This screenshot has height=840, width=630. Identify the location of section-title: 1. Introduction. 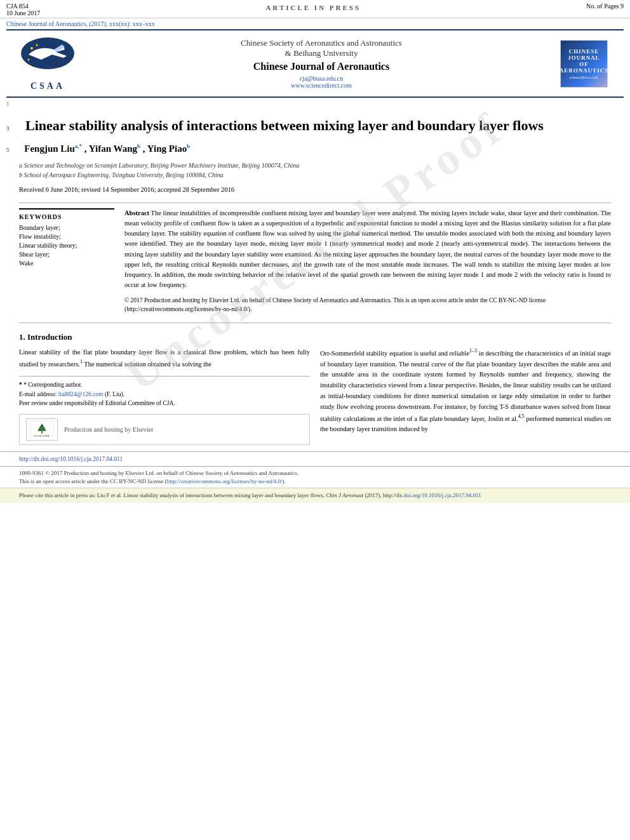
(315, 337).